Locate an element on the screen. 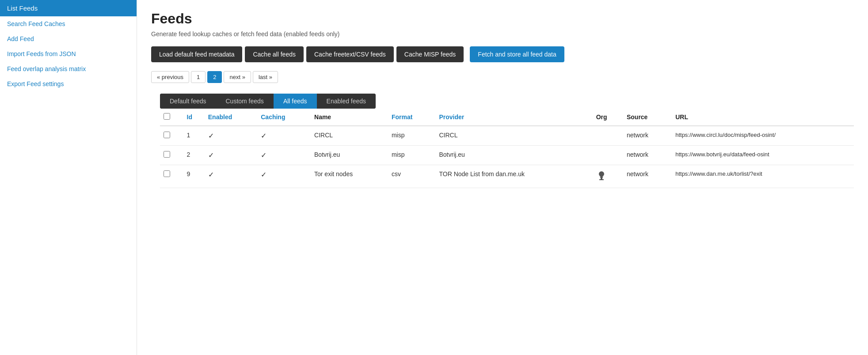 The image size is (868, 355). select-all-checkbox is located at coordinates (167, 117).